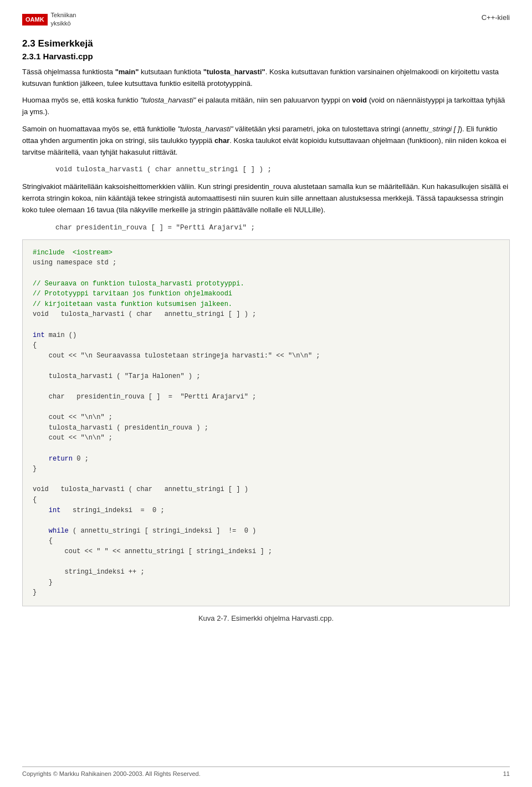 Image resolution: width=532 pixels, height=787 pixels. I want to click on logo-box: OAMK, so click(35, 19).